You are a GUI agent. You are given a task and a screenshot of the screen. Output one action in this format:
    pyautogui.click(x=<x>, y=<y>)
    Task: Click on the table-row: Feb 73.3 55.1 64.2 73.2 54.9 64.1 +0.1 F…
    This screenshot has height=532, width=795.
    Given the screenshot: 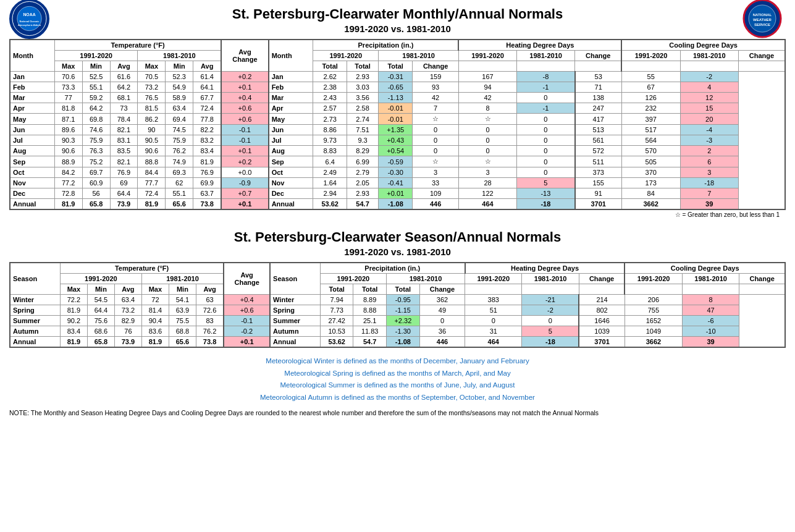 What is the action you would take?
    pyautogui.click(x=398, y=88)
    